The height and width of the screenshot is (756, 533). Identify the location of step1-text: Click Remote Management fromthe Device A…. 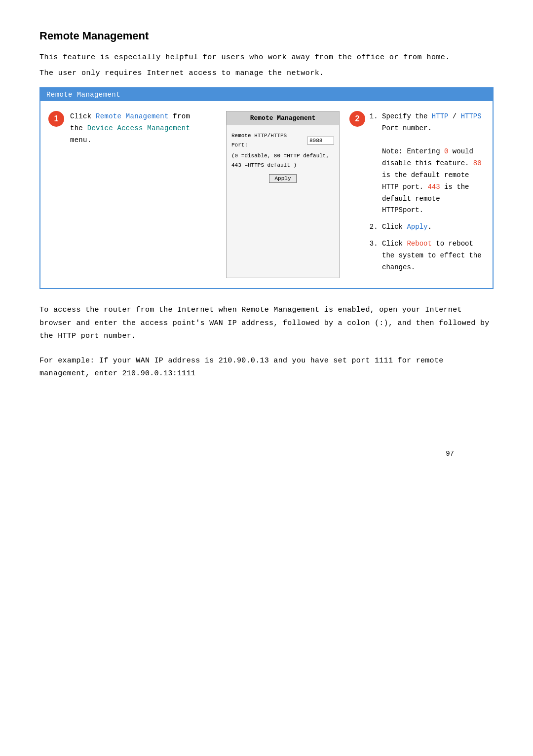
(130, 128).